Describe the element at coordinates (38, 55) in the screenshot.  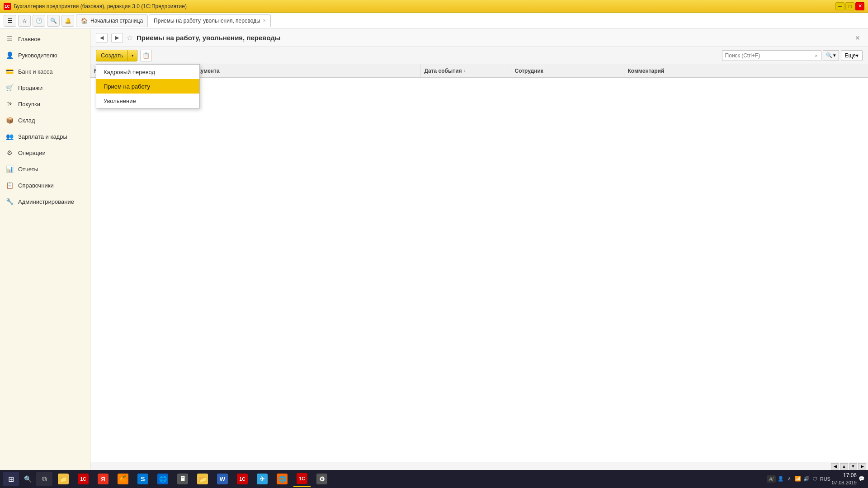
I see `sidebar-label-rukovoditelyu: Руководителю` at that location.